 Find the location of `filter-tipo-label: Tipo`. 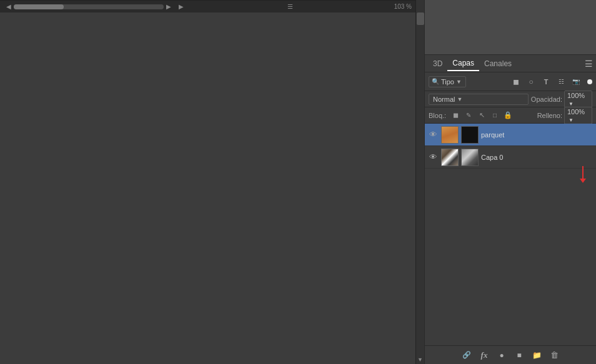

filter-tipo-label: Tipo is located at coordinates (447, 82).